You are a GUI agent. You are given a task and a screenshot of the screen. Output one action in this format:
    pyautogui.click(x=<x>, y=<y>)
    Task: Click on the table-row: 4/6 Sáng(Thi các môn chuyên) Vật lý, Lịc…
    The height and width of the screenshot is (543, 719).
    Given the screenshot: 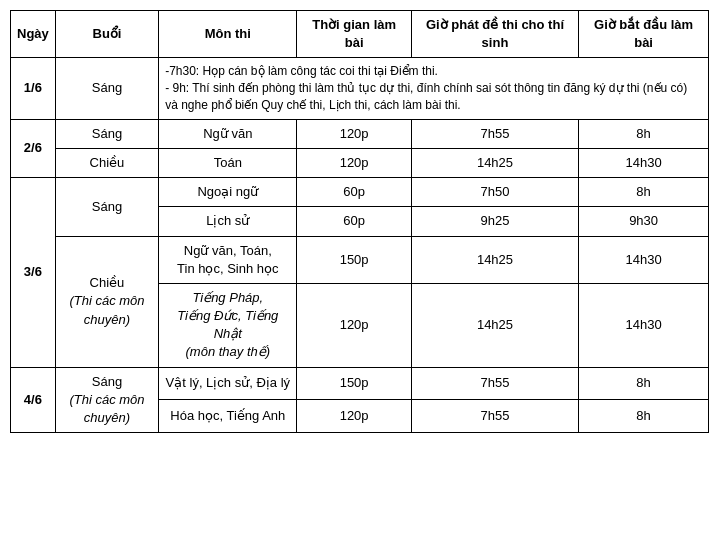 What is the action you would take?
    pyautogui.click(x=360, y=384)
    